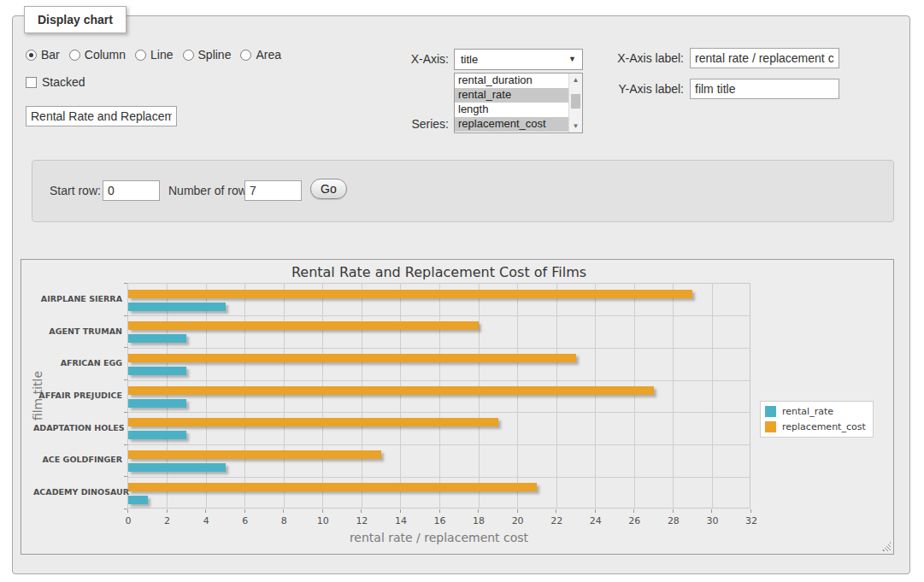 This screenshot has width=924, height=582. Describe the element at coordinates (511, 80) in the screenshot. I see `series-option-rental_duration: rental_duration` at that location.